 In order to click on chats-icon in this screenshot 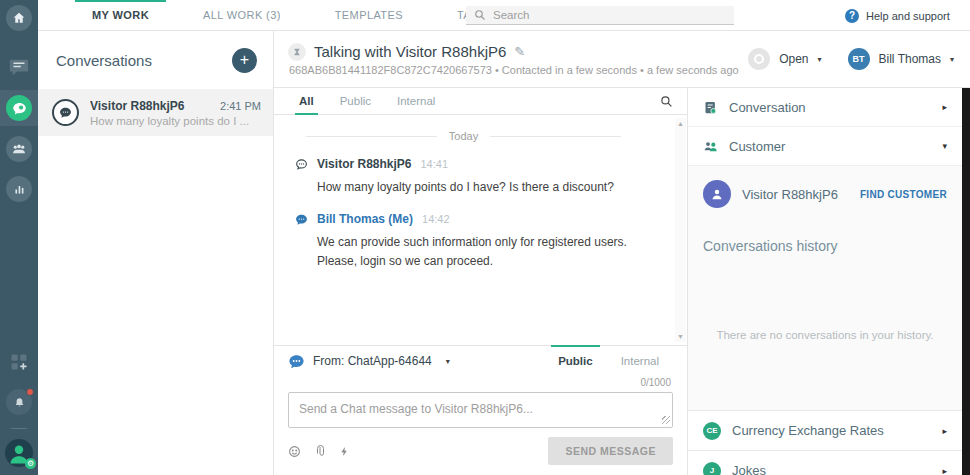, I will do `click(19, 108)`.